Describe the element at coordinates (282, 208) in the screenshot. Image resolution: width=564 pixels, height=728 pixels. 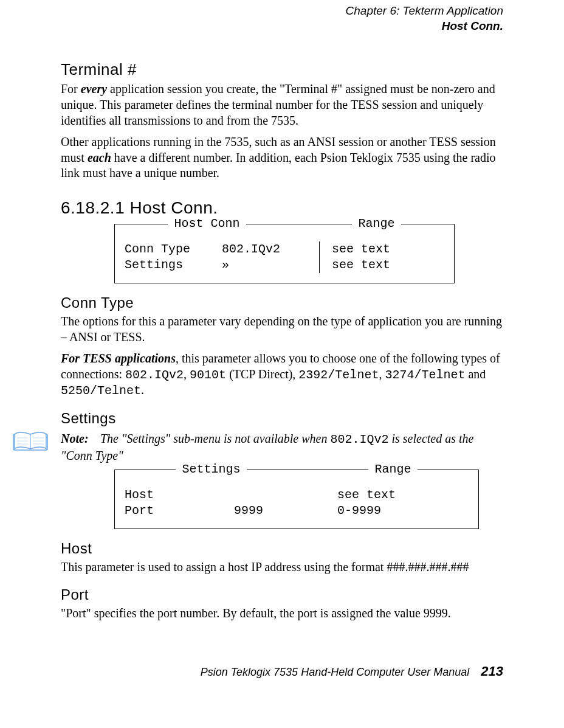
I see `heading-host-conn: 6.18.2.1 Host Conn.` at that location.